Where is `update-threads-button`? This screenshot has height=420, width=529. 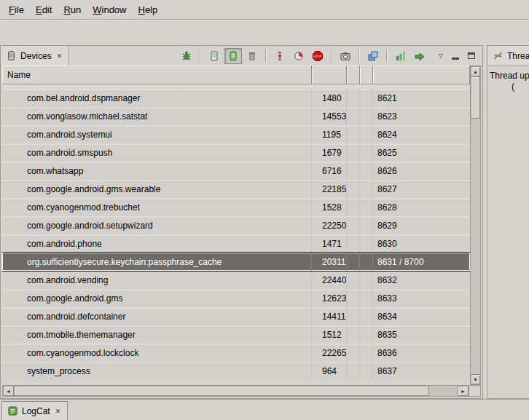 update-threads-button is located at coordinates (280, 56).